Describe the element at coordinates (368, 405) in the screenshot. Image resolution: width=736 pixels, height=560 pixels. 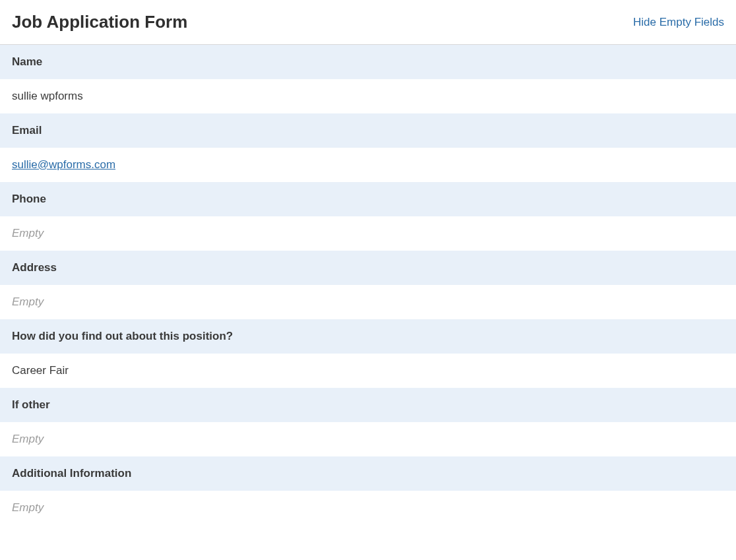
I see `field-label-if-other: If other` at that location.